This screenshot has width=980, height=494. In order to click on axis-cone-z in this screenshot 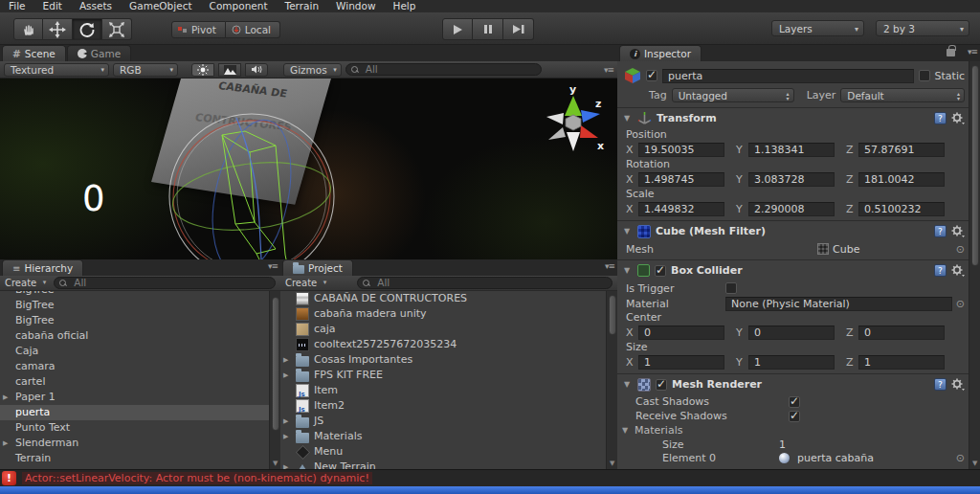, I will do `click(590, 117)`.